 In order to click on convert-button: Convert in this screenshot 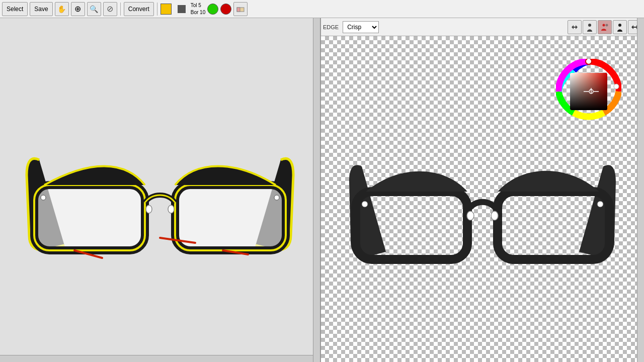, I will do `click(139, 9)`.